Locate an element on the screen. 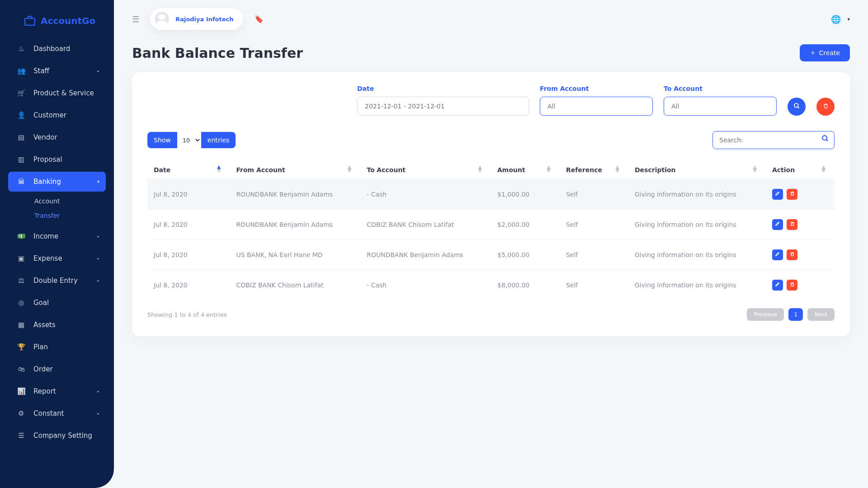 This screenshot has height=488, width=868. col-description: Description▲▼ is located at coordinates (697, 170).